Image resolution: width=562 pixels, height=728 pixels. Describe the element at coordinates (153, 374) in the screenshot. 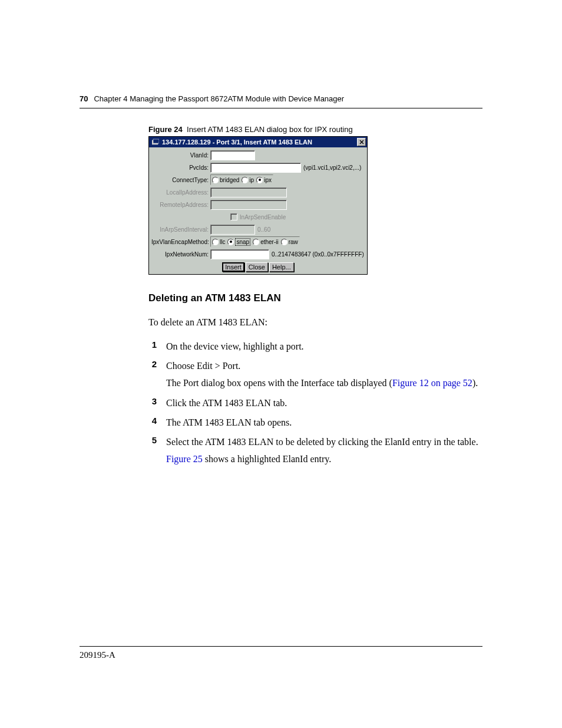

I see `step-number: 2` at that location.